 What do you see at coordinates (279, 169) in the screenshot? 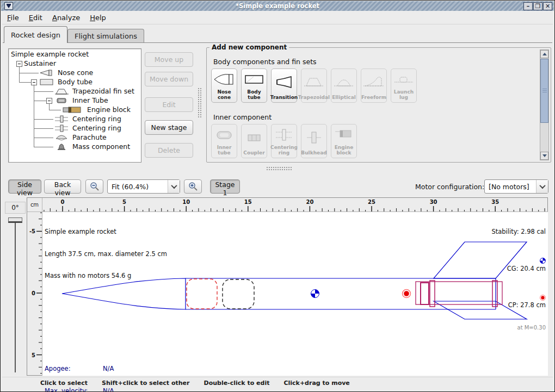
I see `horizontal-splitter` at bounding box center [279, 169].